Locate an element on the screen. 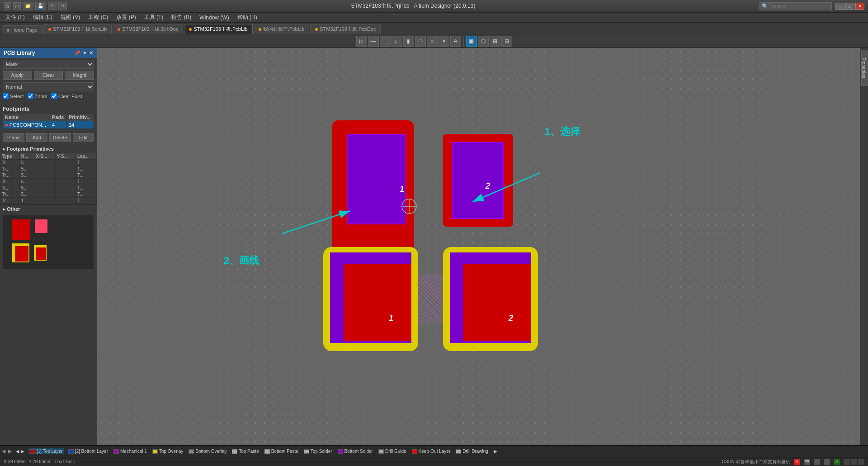 Image resolution: width=868 pixels, height=466 pixels. toolbar-layer: ⊞ is located at coordinates (495, 41).